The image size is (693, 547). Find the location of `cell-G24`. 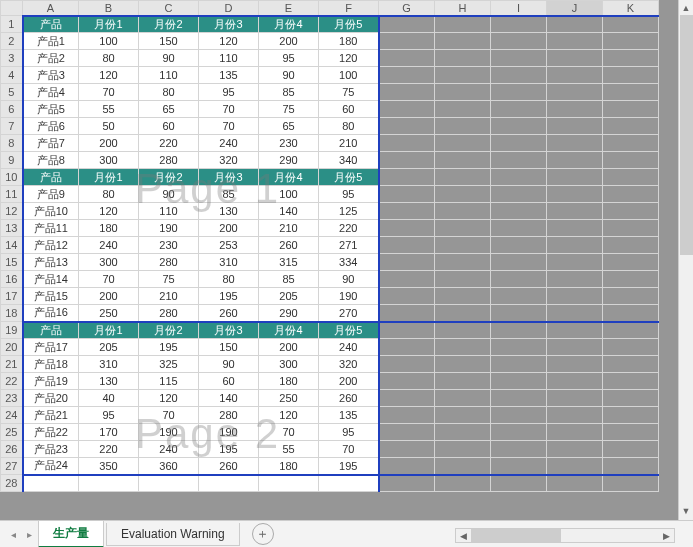

cell-G24 is located at coordinates (407, 416).